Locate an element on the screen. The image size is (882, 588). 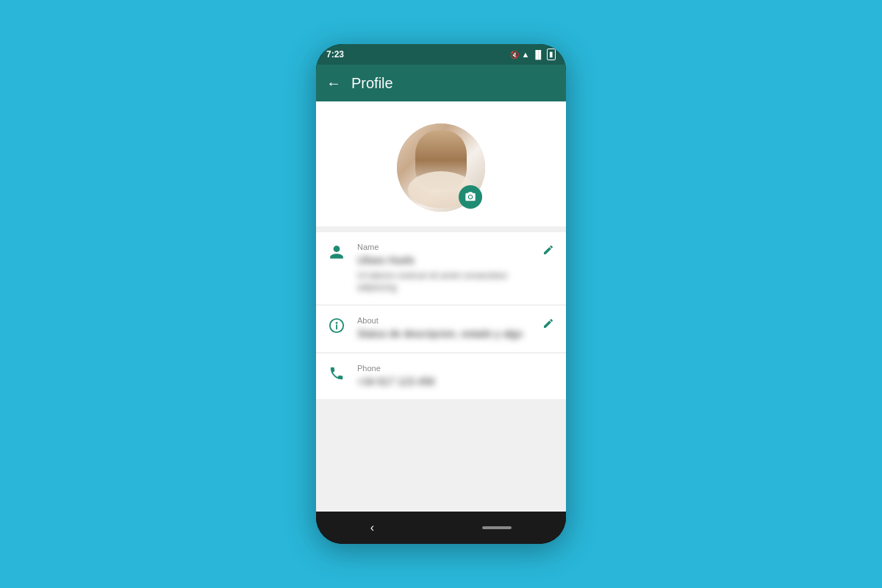
status-time: 7:23 is located at coordinates (335, 54).